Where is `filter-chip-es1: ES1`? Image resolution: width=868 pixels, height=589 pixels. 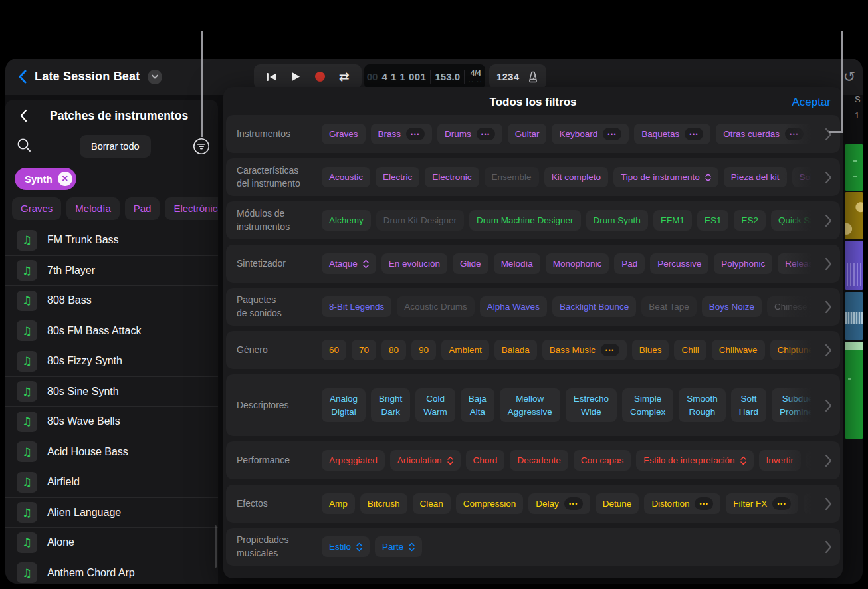 filter-chip-es1: ES1 is located at coordinates (713, 221).